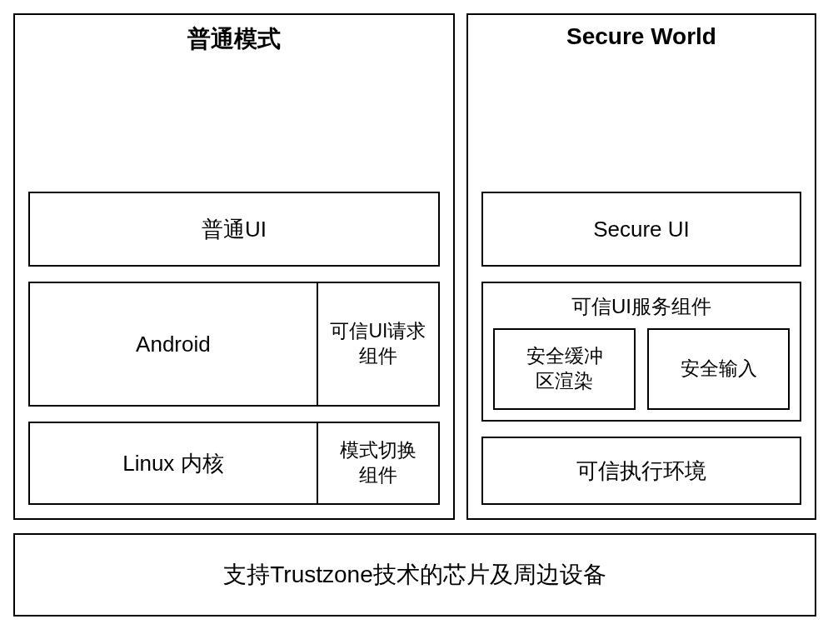 The height and width of the screenshot is (644, 833). What do you see at coordinates (641, 229) in the screenshot?
I see `secure-ui-block: Secure UI` at bounding box center [641, 229].